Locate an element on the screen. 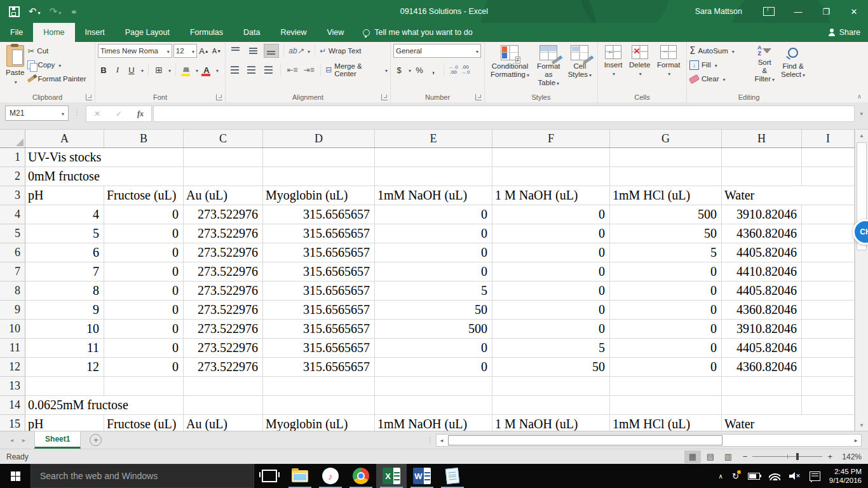 Image resolution: width=868 pixels, height=488 pixels. font-size-combo: 12 is located at coordinates (186, 51).